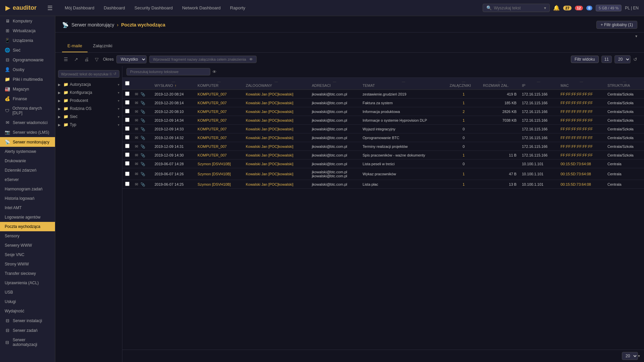  Describe the element at coordinates (383, 184) in the screenshot. I see `table-row: ✉ 📎 2019-06-07 14:25 Szymon [DSVH10B] Ko…` at that location.